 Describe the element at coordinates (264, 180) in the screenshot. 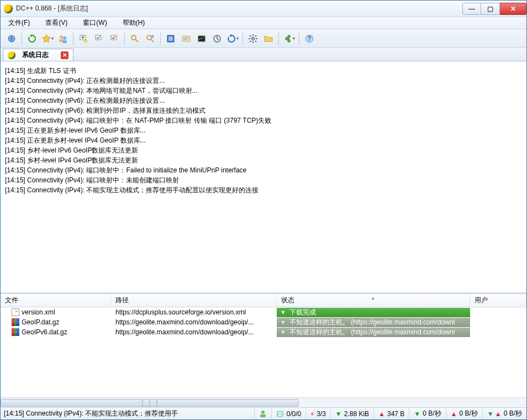

I see `log-line: [14:15] Connectivity (IPv4): 端口映射中：未能创建端…` at that location.